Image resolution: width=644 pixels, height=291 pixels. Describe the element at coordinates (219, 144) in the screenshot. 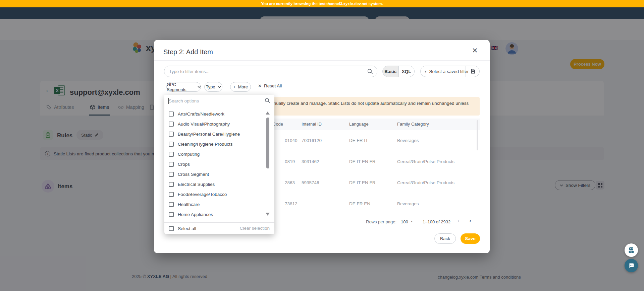

I see `gpc-option-cleaning-hygiene-products: Cleaning/Hygiene Products` at that location.